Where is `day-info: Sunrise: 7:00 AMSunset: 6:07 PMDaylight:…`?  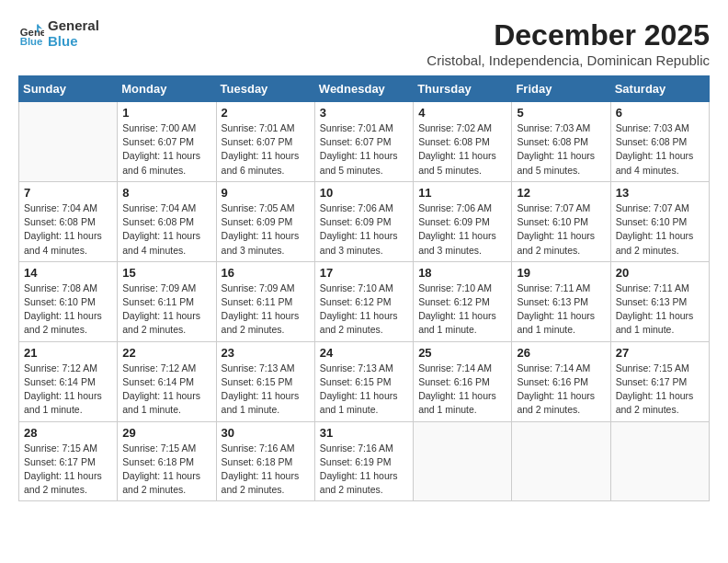 day-info: Sunrise: 7:00 AMSunset: 6:07 PMDaylight:… is located at coordinates (166, 149).